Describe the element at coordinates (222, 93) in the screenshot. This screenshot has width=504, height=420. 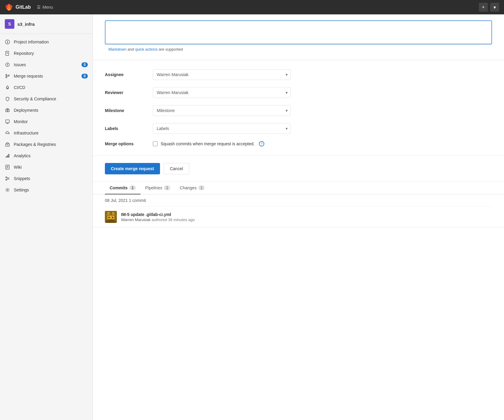
I see `reviewer-select-wrapper: Warren Marusiak ▾` at that location.